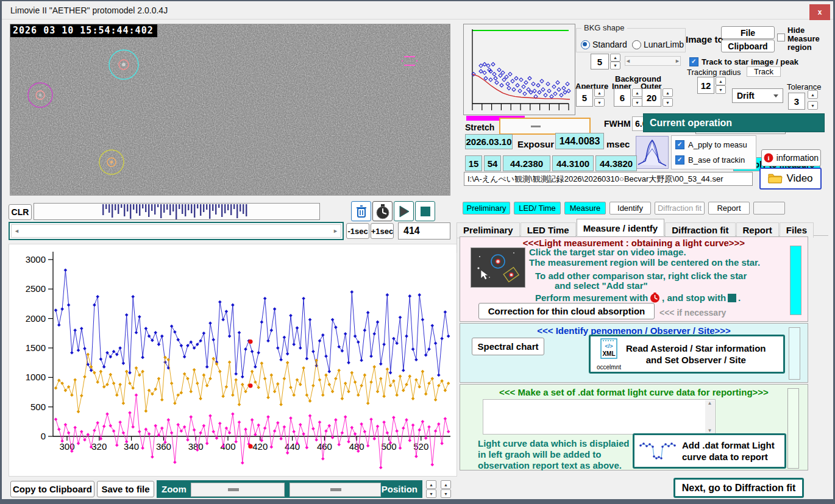 The image size is (835, 504). Describe the element at coordinates (545, 126) in the screenshot. I see `stretch-slider` at that location.